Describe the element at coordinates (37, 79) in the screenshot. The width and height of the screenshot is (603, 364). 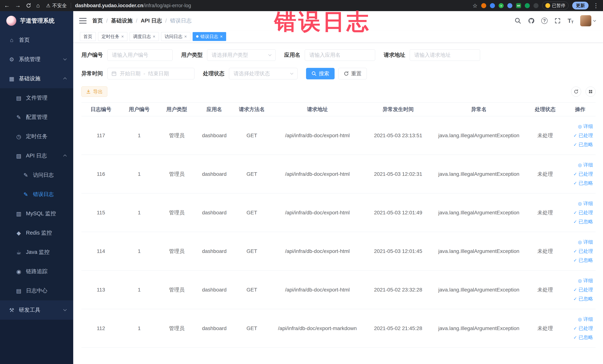
I see `sidebar-item-infra: ▦ 基础设施` at that location.